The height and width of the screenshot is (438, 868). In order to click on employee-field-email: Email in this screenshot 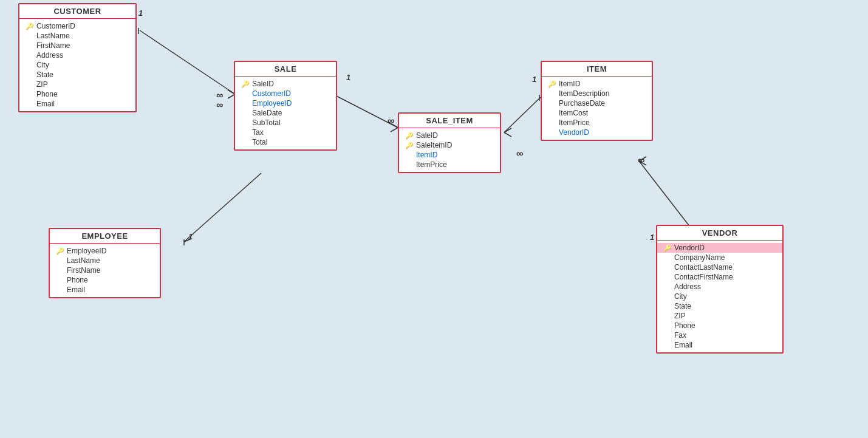, I will do `click(104, 290)`.